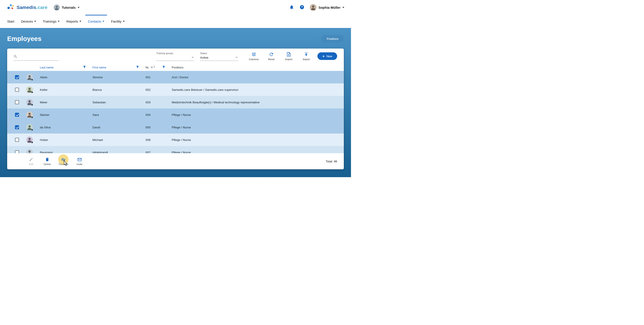 The width and height of the screenshot is (644, 325). Describe the element at coordinates (176, 90) in the screenshot. I see `table-row: Keller Bianca 002 Samedis.care Betreuer …` at that location.